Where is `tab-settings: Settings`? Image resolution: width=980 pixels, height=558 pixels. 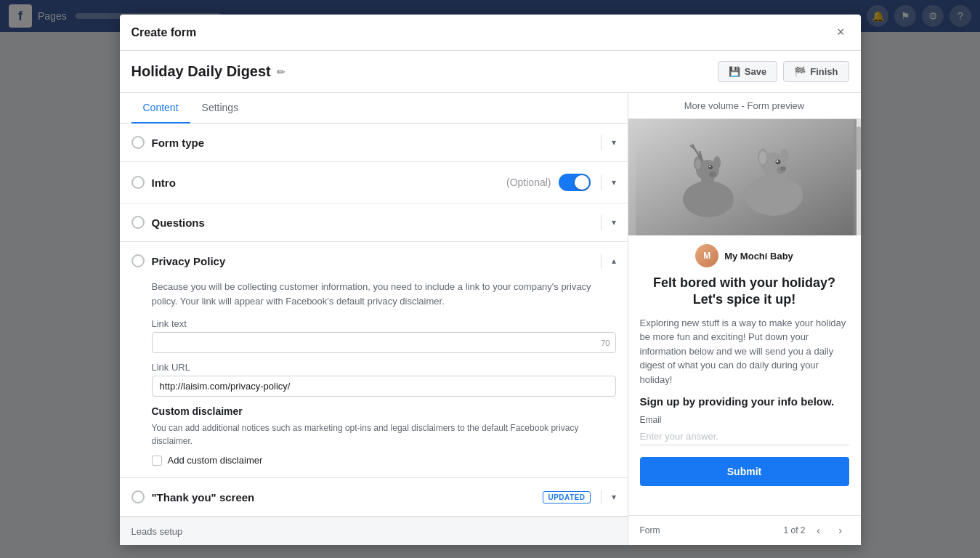 tab-settings: Settings is located at coordinates (221, 108).